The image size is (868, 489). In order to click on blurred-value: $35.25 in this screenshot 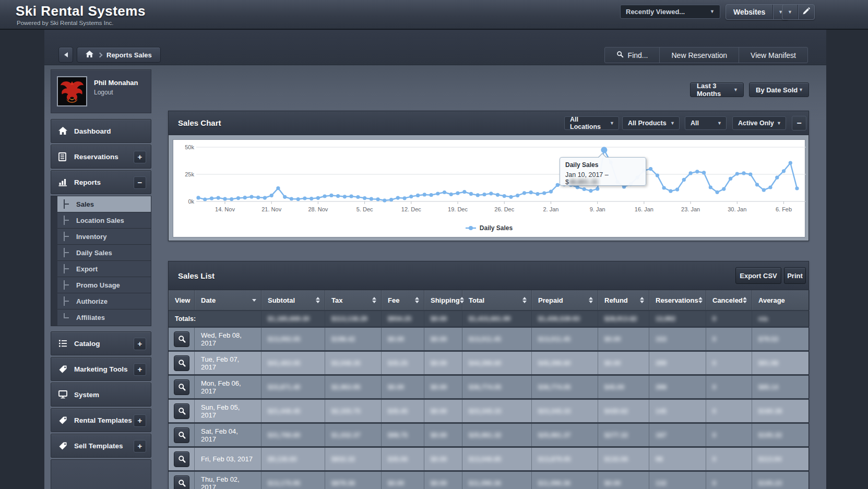, I will do `click(398, 363)`.